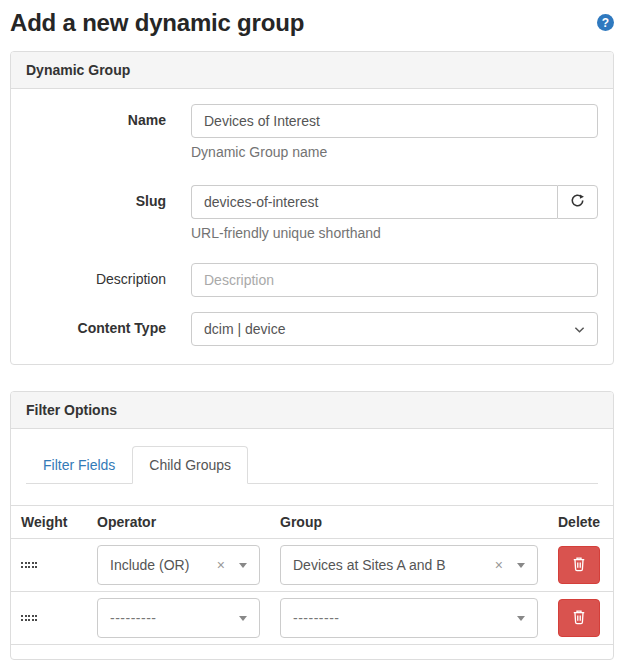 Image resolution: width=631 pixels, height=667 pixels. What do you see at coordinates (312, 618) in the screenshot?
I see `child-group-row: --------- ---------` at bounding box center [312, 618].